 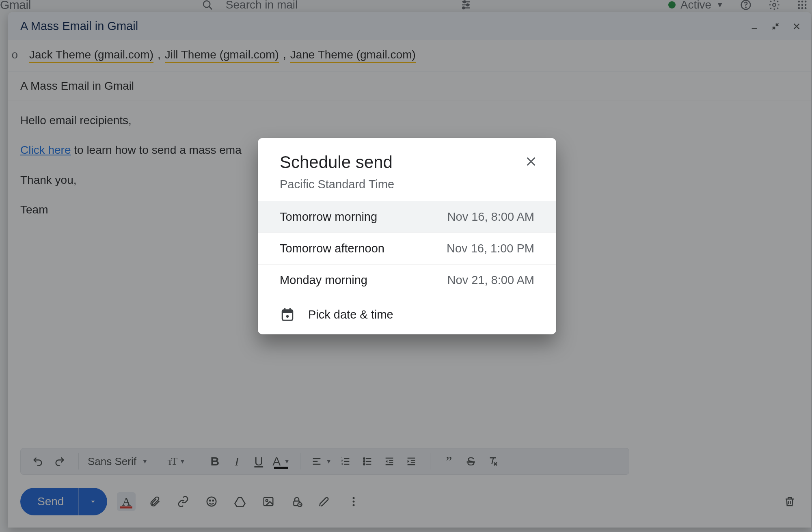 What do you see at coordinates (77, 86) in the screenshot?
I see `subject-text: A Mass Email in Gmail` at bounding box center [77, 86].